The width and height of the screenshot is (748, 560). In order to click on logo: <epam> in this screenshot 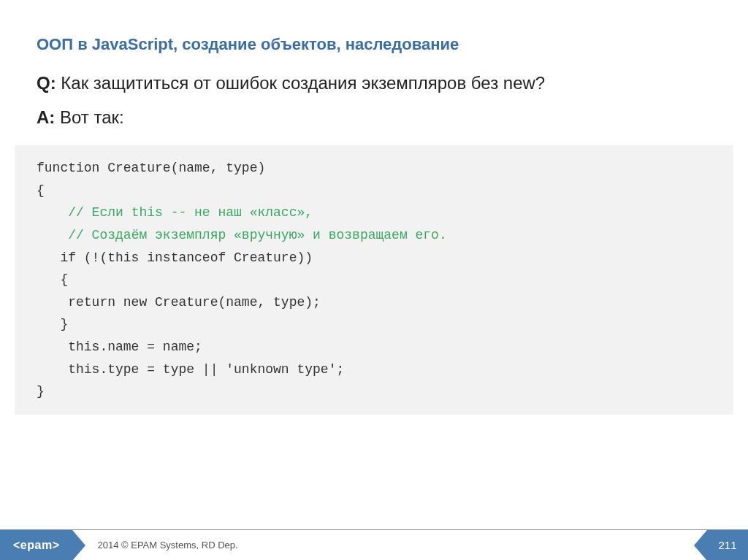, I will do `click(37, 545)`.